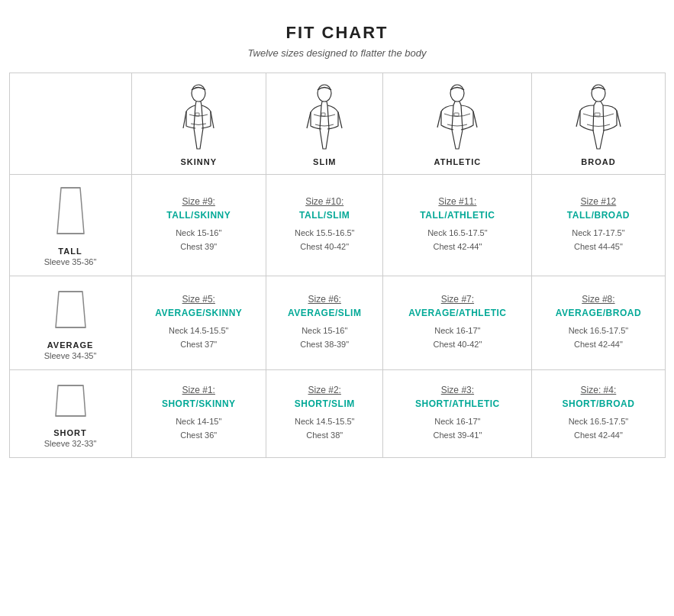 The width and height of the screenshot is (674, 616). What do you see at coordinates (324, 162) in the screenshot?
I see `column-label-slim: SLIM` at bounding box center [324, 162].